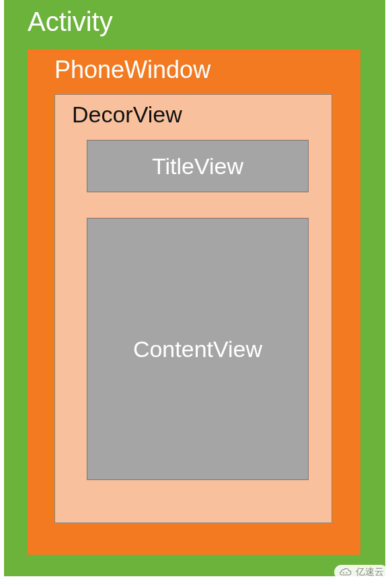 The height and width of the screenshot is (585, 392). What do you see at coordinates (198, 166) in the screenshot?
I see `title-view-box: TitleView` at bounding box center [198, 166].